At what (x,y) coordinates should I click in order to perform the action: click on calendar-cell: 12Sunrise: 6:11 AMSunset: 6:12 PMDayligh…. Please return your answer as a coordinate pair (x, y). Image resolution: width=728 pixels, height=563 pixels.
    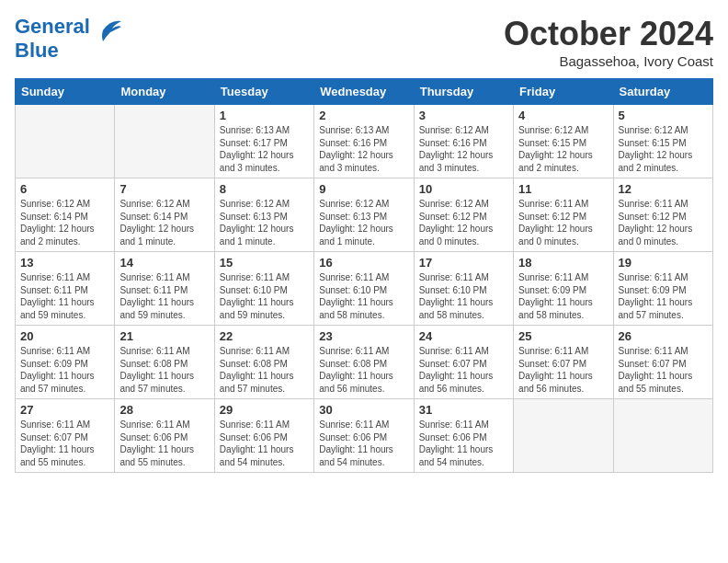
    Looking at the image, I should click on (663, 215).